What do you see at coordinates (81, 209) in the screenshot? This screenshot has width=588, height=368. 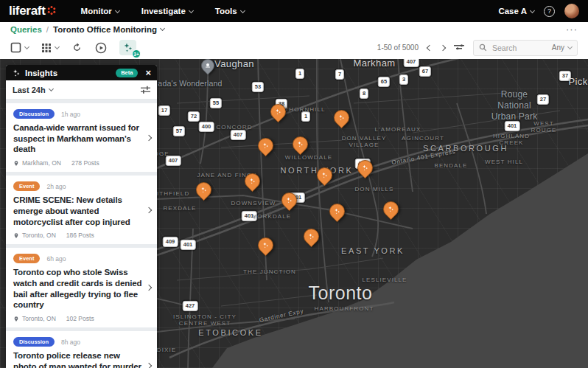 I see `insight-card: Event 2h ago CRIME SCENE: New details em…` at bounding box center [81, 209].